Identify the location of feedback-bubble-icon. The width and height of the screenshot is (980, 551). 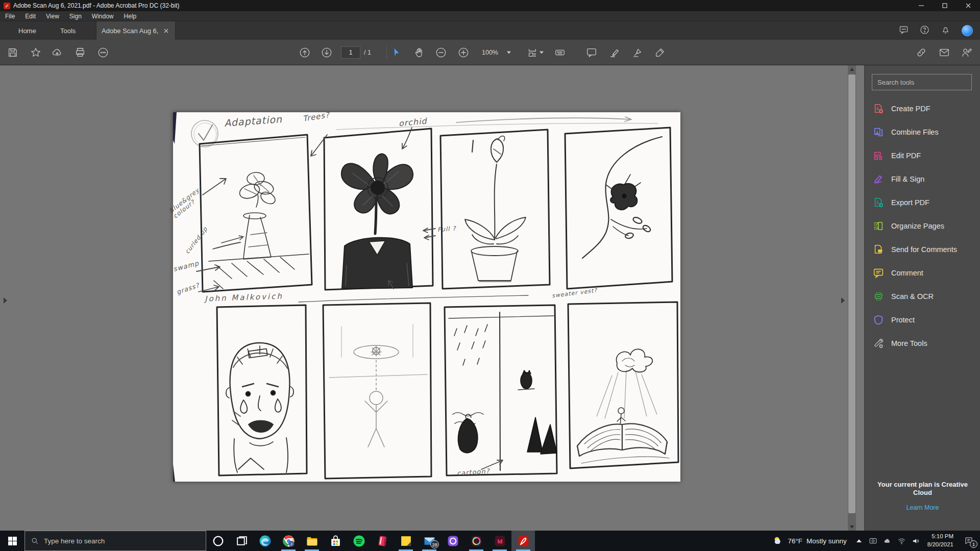
(903, 31).